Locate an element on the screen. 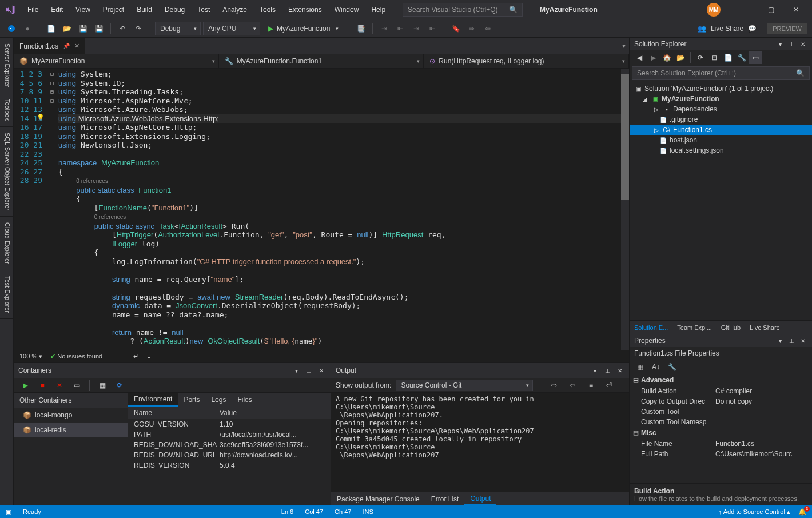  minimize-button: ─ is located at coordinates (746, 10).